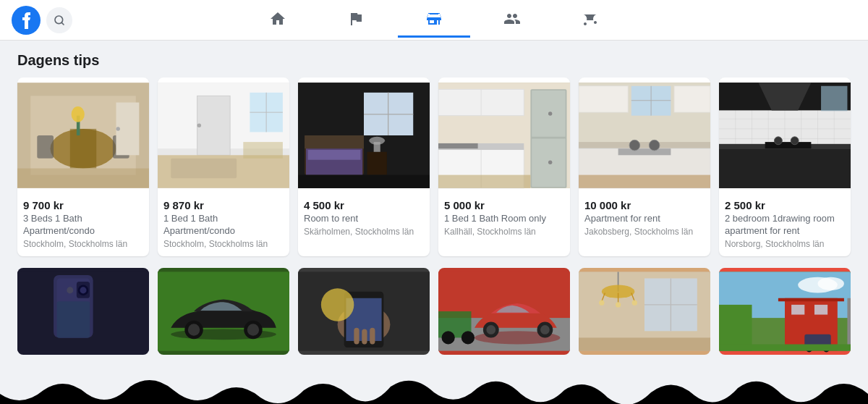  Describe the element at coordinates (785, 167) in the screenshot. I see `listing-card: 2 500 kr 2 bedroom 1drawing room apartme…` at that location.